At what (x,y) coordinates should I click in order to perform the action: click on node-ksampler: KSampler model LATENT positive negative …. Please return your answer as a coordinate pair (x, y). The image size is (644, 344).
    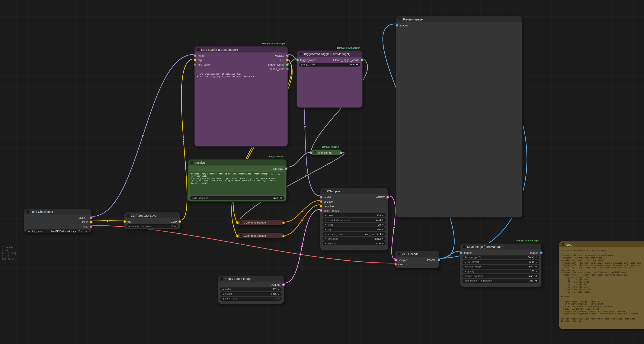
    Looking at the image, I should click on (354, 219).